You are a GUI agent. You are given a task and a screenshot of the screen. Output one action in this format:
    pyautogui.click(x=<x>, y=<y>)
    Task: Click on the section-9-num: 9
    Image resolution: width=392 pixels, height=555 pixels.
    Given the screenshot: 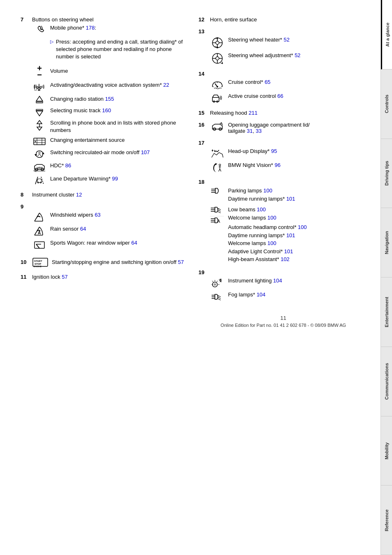 What is the action you would take?
    pyautogui.click(x=25, y=206)
    